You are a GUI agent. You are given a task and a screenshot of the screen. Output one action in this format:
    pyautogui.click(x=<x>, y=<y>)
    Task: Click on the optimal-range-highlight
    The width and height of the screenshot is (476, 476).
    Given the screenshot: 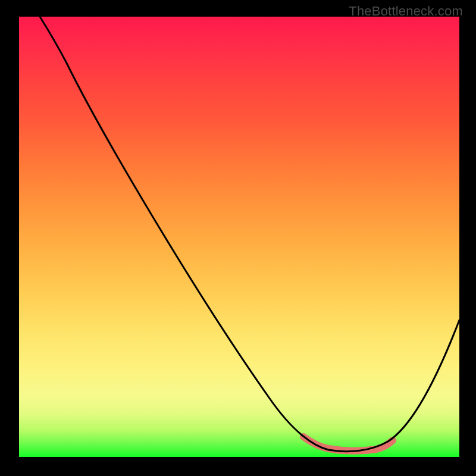 What is the action you would take?
    pyautogui.click(x=348, y=444)
    